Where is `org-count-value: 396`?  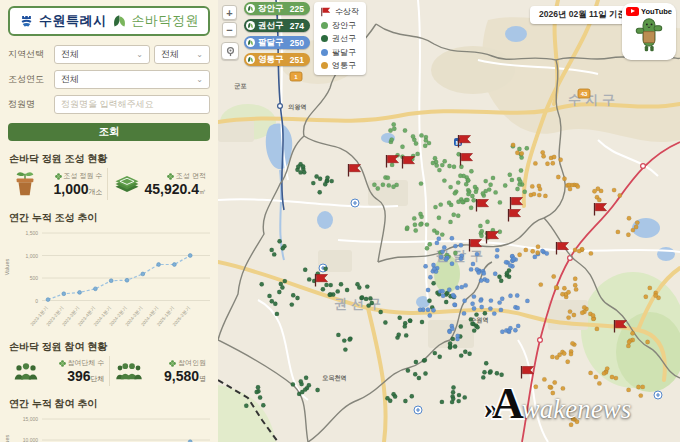
org-count-value: 396 is located at coordinates (78, 376).